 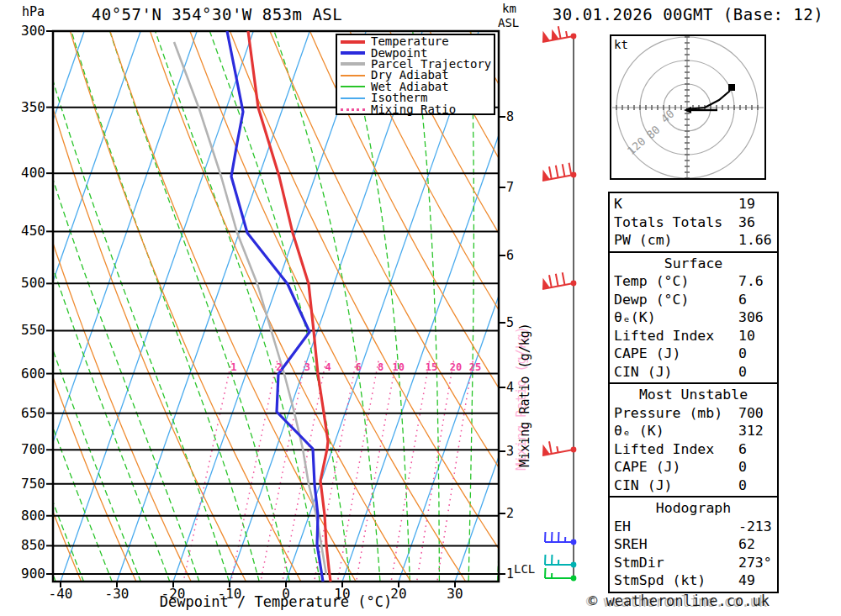 I want to click on row-label: PW (cm), so click(x=676, y=240).